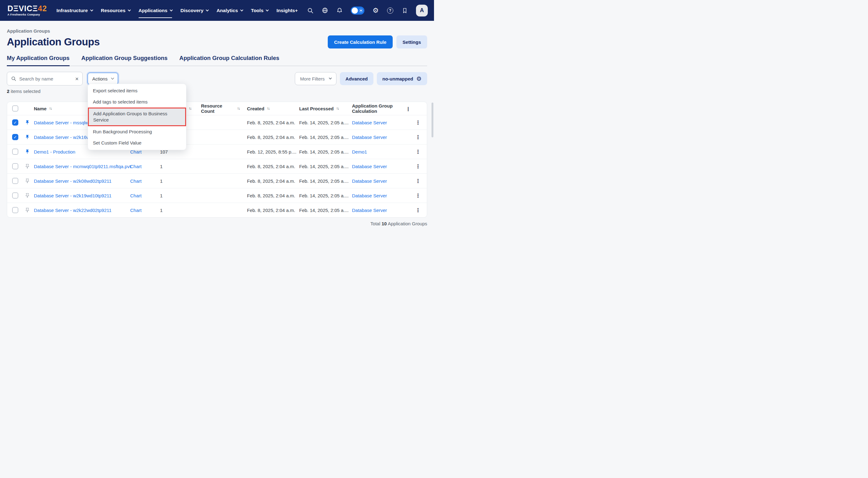 The height and width of the screenshot is (478, 868). I want to click on column-header-resource-count: Resource Count↑↓, so click(217, 109).